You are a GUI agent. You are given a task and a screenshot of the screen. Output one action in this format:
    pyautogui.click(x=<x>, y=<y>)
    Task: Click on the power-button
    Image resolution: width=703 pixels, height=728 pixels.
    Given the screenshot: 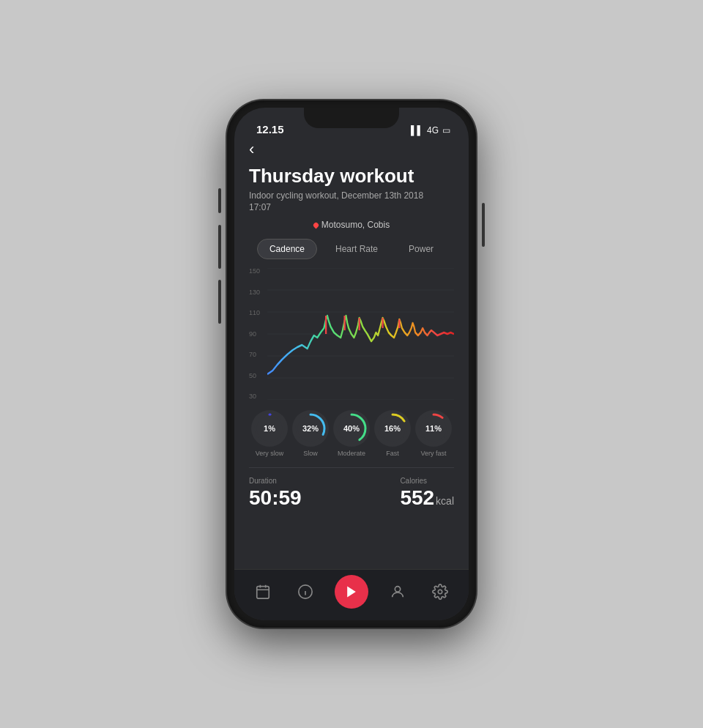 What is the action you would take?
    pyautogui.click(x=483, y=225)
    